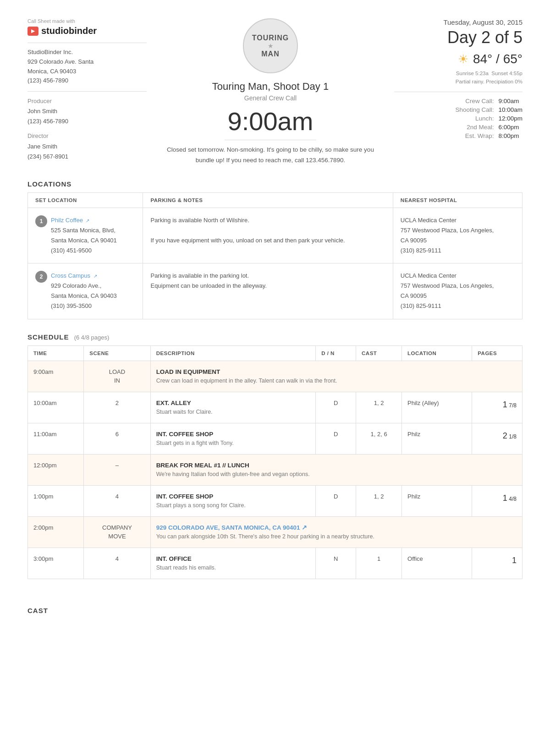  What do you see at coordinates (270, 87) in the screenshot?
I see `project-title: Touring Man, Shoot Day 1` at bounding box center [270, 87].